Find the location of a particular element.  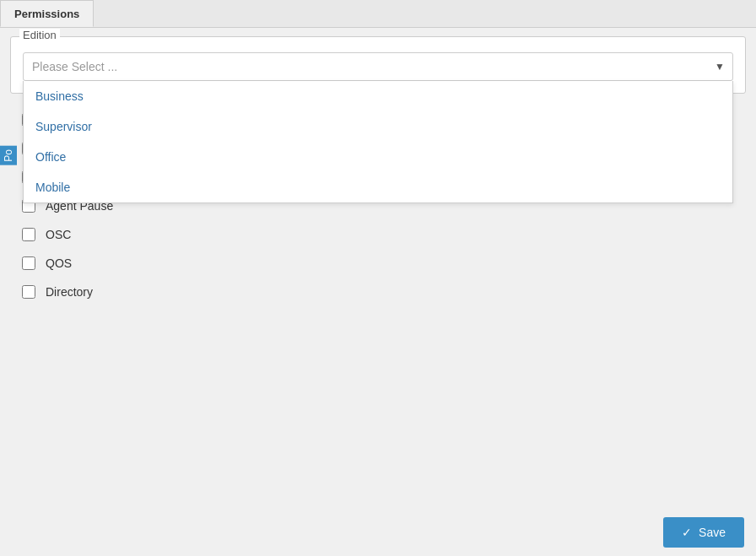

checkbox-item-osc: OSC is located at coordinates (378, 235).